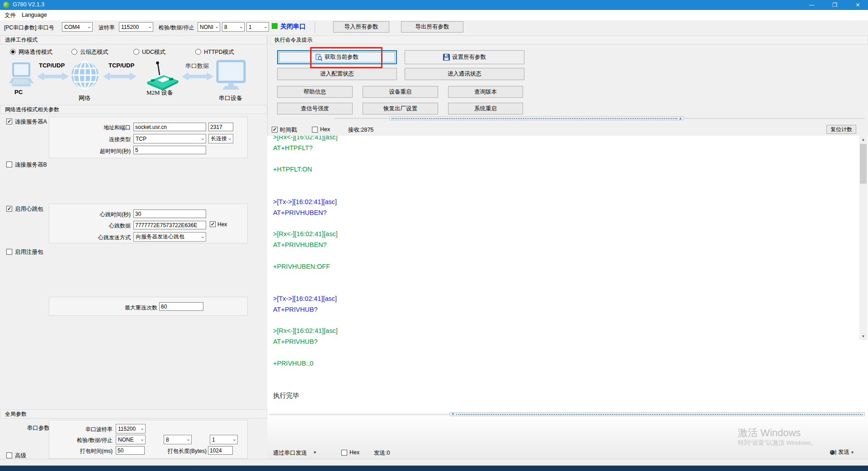  What do you see at coordinates (863, 238) in the screenshot?
I see `log-scrollbar: ▲ ▼` at bounding box center [863, 238].